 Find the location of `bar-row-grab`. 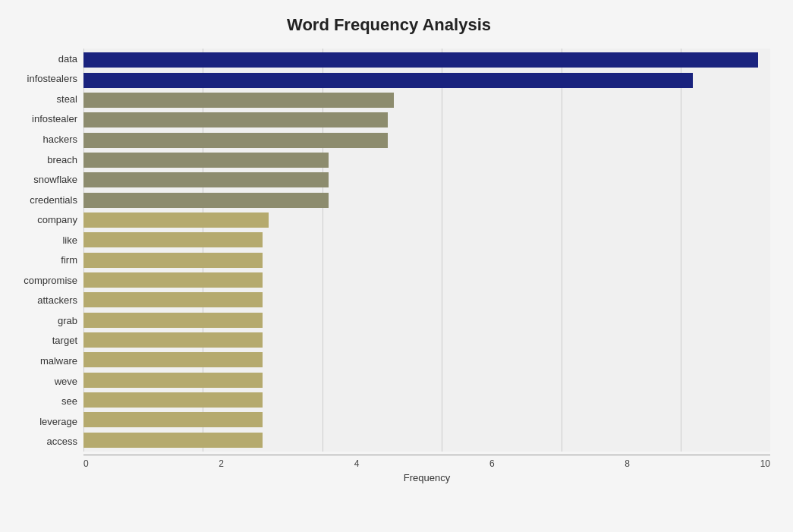

bar-row-grab is located at coordinates (426, 320).